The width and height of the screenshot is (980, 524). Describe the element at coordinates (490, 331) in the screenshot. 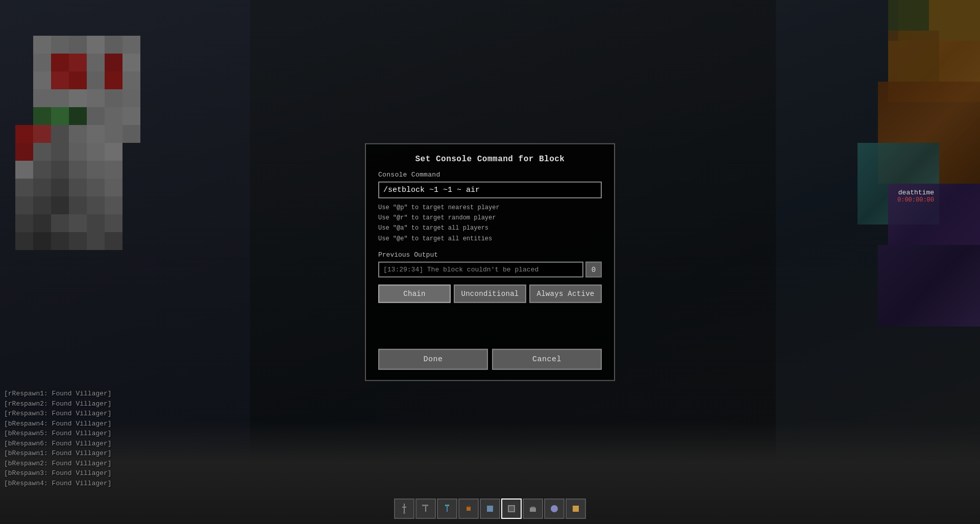

I see `spacer` at that location.